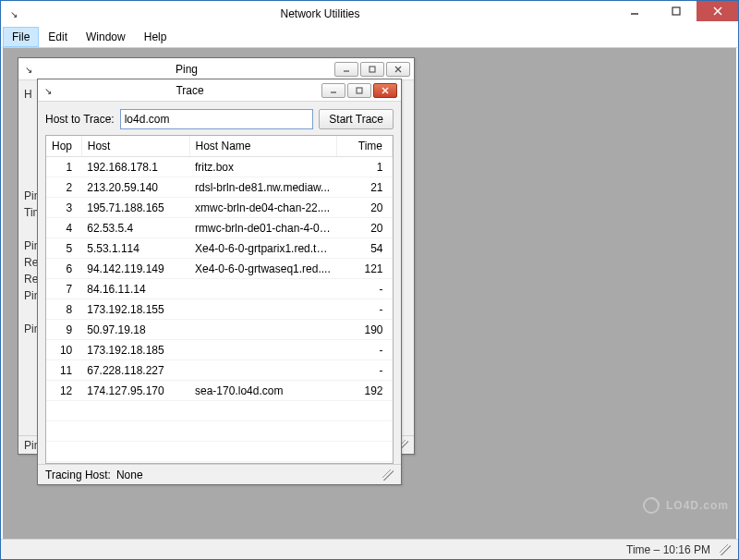 The height and width of the screenshot is (560, 739). I want to click on cell-hop, so click(64, 432).